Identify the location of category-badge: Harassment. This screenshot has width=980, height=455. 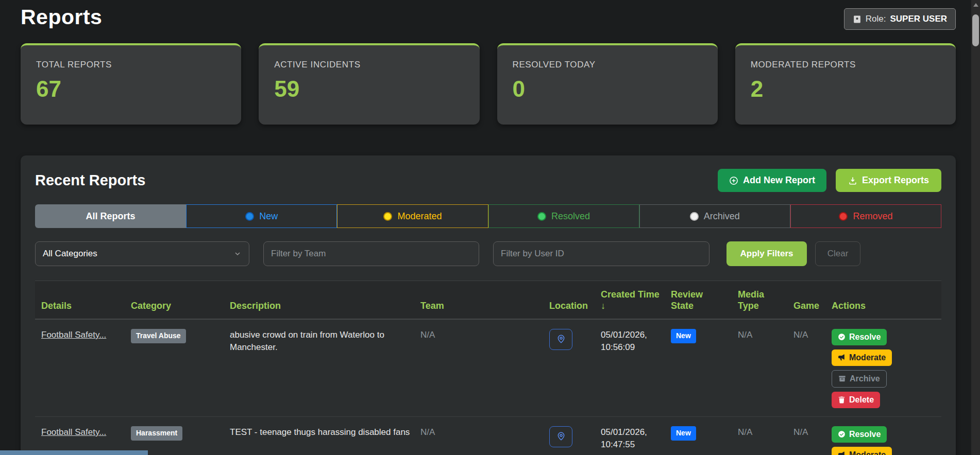
(157, 433).